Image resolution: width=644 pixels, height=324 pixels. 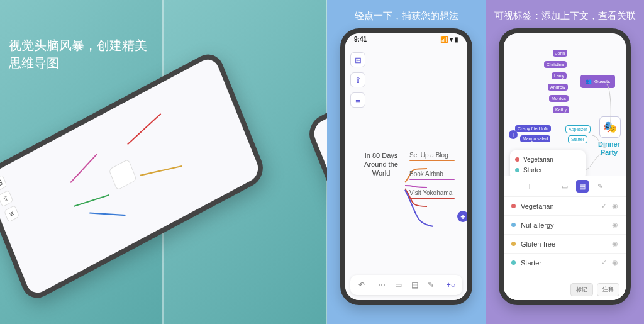 What do you see at coordinates (444, 39) in the screenshot?
I see `signal-icon: 📶` at bounding box center [444, 39].